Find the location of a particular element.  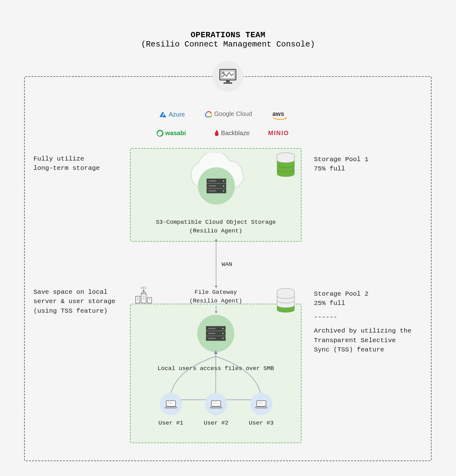

logo-azure: Azure is located at coordinates (172, 115).